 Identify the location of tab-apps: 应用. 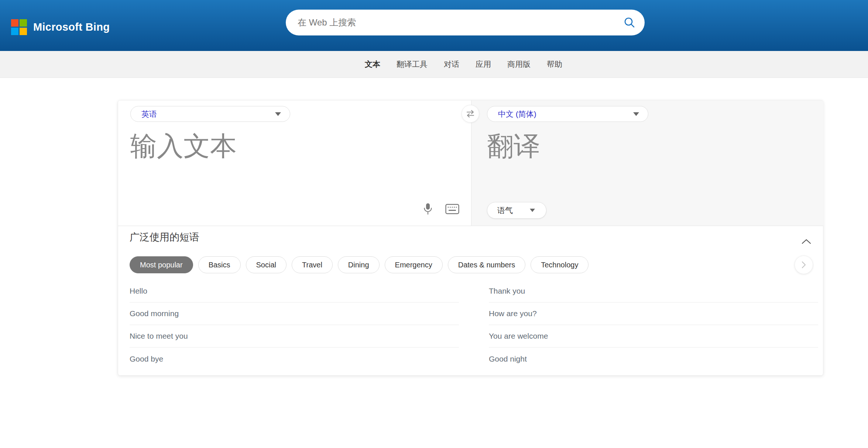
(483, 64).